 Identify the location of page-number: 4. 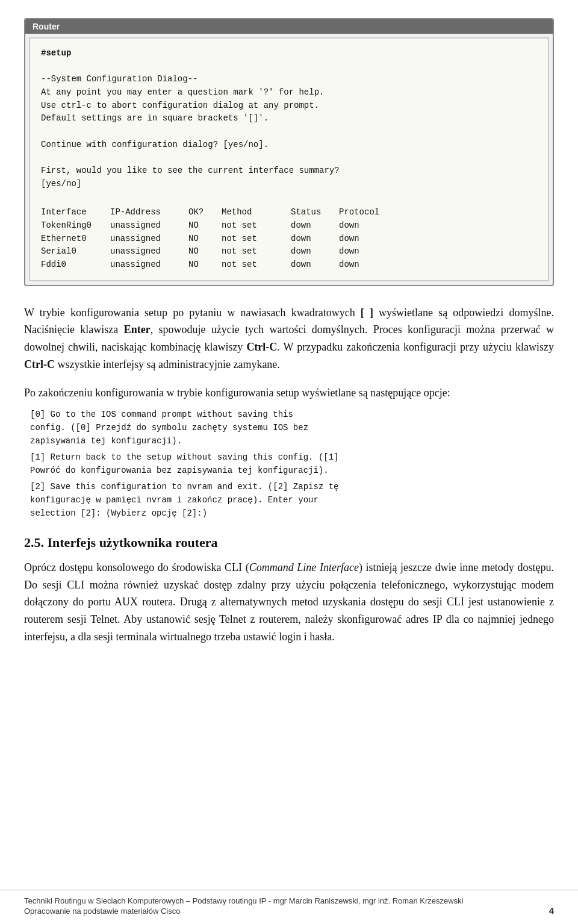
(552, 911).